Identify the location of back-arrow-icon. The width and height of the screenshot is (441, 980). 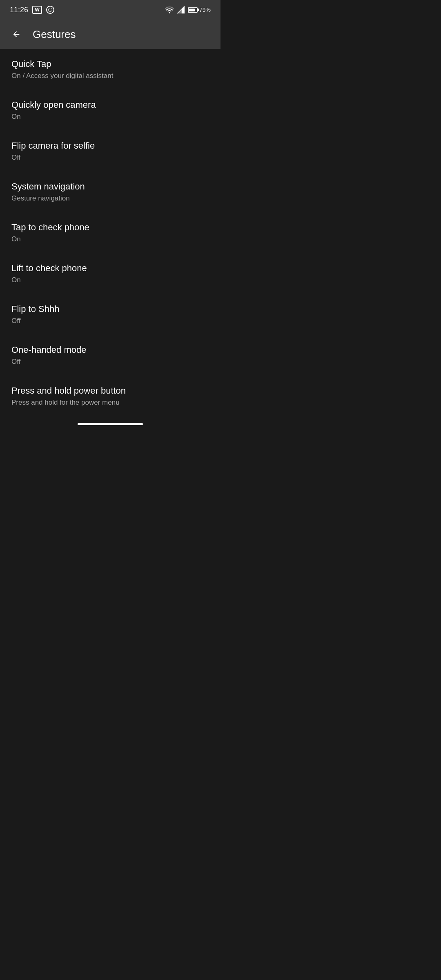
(16, 34).